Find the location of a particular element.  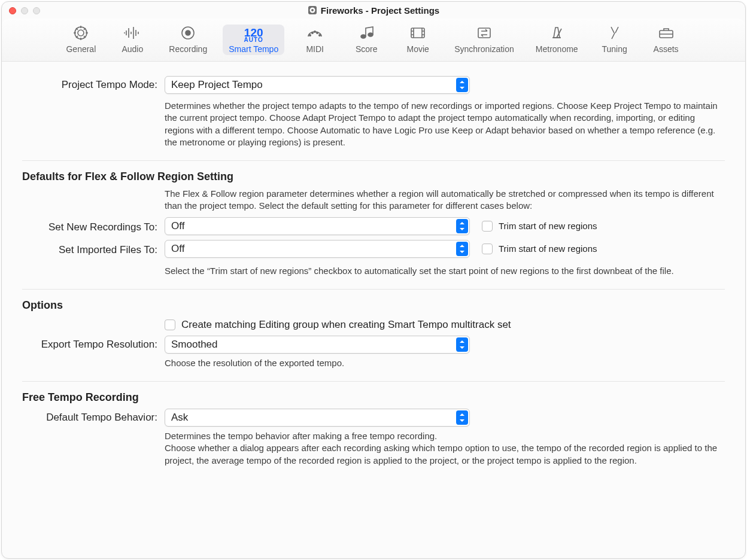

select-value: Ask is located at coordinates (180, 418).